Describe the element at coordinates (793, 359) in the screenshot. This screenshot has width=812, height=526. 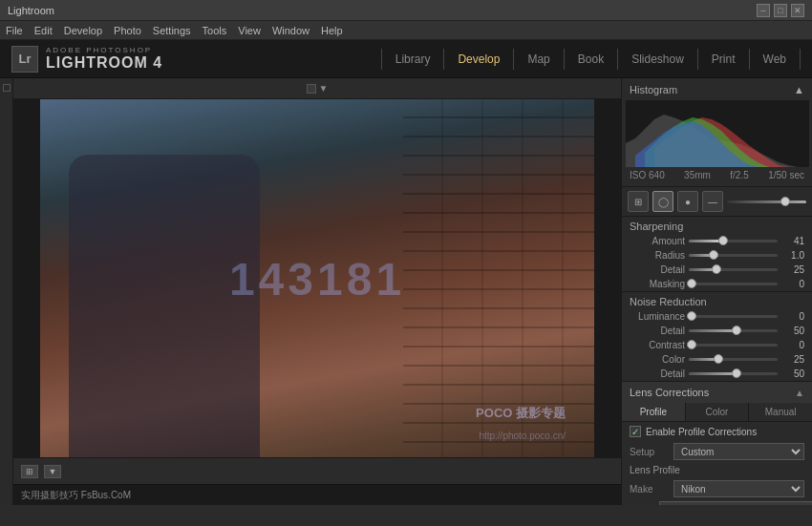
I see `color-value: 25` at that location.